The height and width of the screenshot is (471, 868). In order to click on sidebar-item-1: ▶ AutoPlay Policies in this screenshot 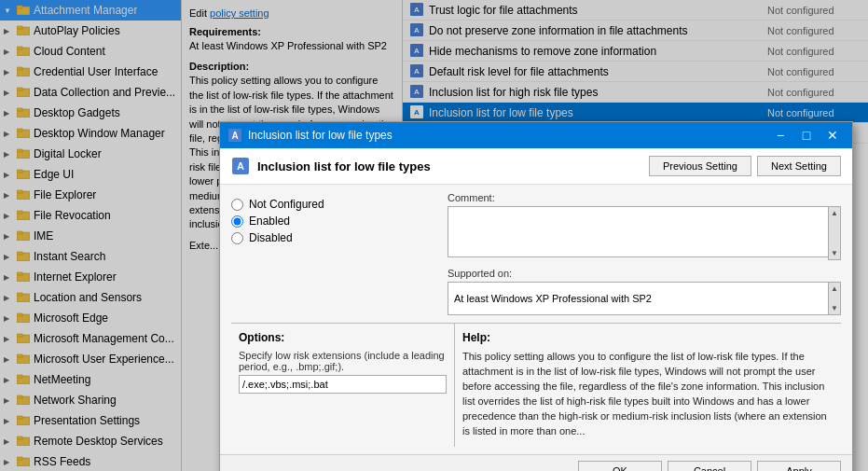, I will do `click(90, 31)`.